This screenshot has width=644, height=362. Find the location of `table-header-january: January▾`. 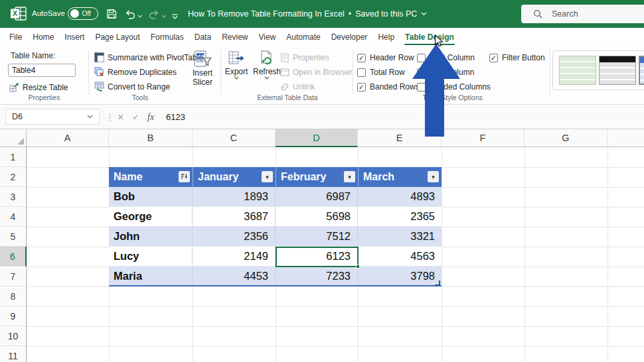

table-header-january: January▾ is located at coordinates (234, 177).